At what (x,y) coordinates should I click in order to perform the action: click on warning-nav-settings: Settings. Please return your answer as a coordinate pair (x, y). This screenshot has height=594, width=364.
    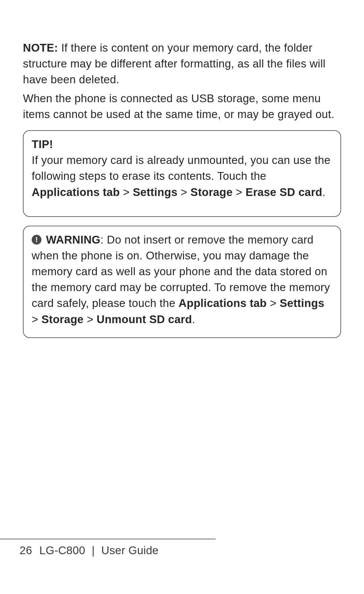
    Looking at the image, I should click on (302, 303).